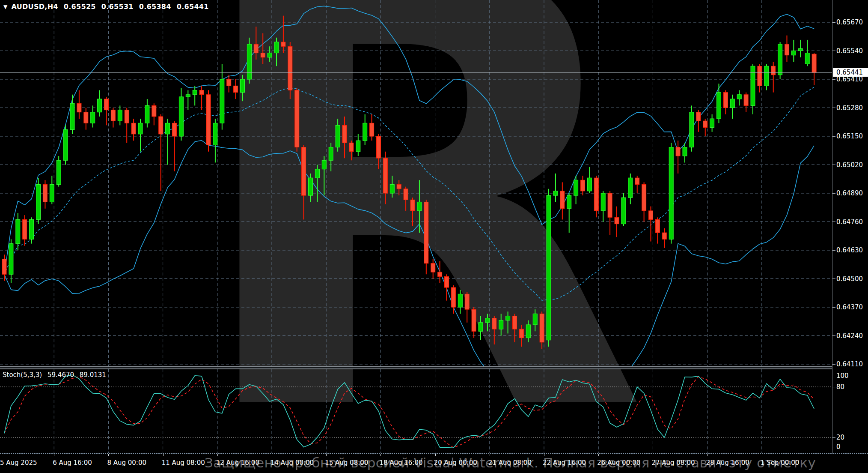 The width and height of the screenshot is (868, 473). What do you see at coordinates (155, 7) in the screenshot?
I see `low-value: 0.65384` at bounding box center [155, 7].